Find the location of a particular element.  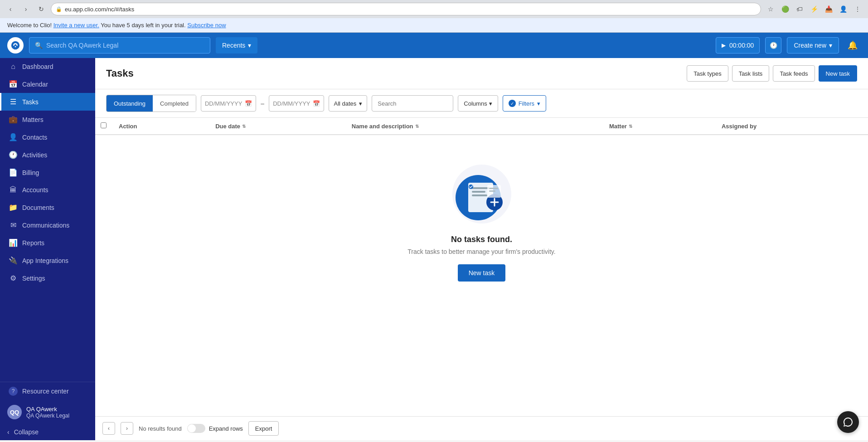

date-to-placeholder: DD/MM/YYYY is located at coordinates (291, 103).